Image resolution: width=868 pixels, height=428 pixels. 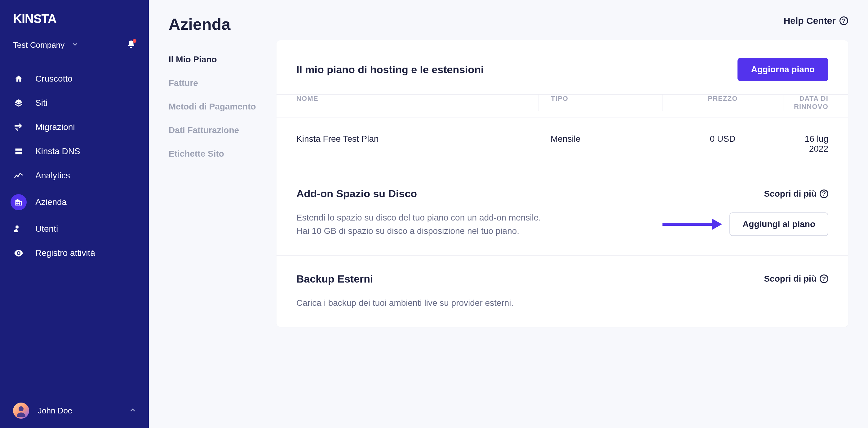 I want to click on nav-label: Utenti, so click(x=46, y=229).